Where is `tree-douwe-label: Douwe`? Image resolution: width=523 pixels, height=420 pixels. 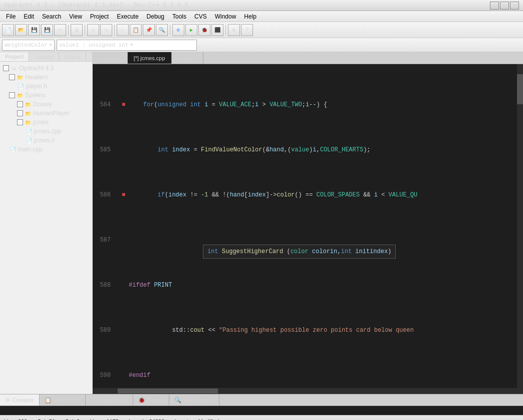 tree-douwe-label: Douwe is located at coordinates (42, 104).